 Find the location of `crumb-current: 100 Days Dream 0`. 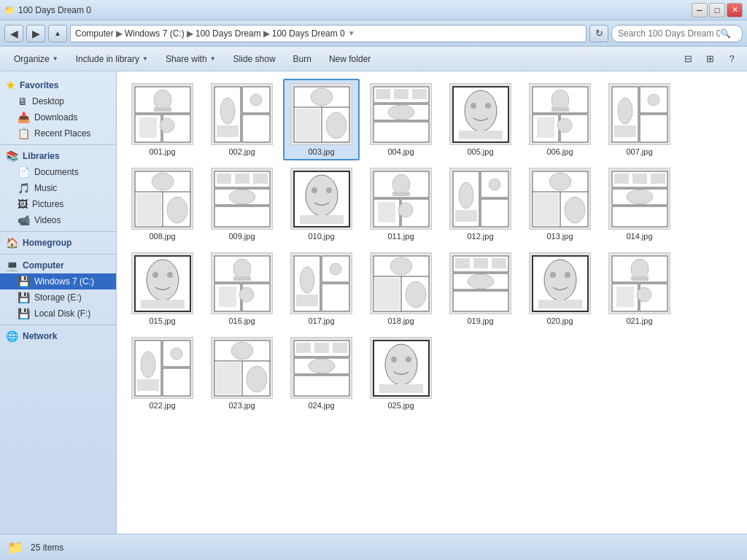

crumb-current: 100 Days Dream 0 is located at coordinates (309, 34).